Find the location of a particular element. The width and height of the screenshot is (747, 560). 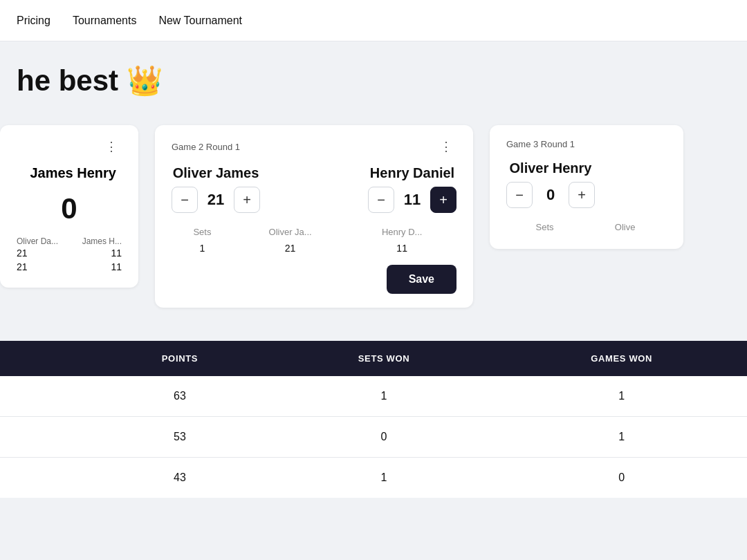

card2-set-row-1: 1 21 11 is located at coordinates (314, 248).